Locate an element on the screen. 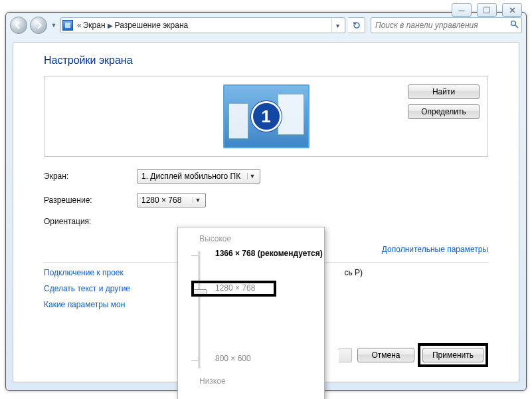  apply-button: Применить is located at coordinates (453, 355).